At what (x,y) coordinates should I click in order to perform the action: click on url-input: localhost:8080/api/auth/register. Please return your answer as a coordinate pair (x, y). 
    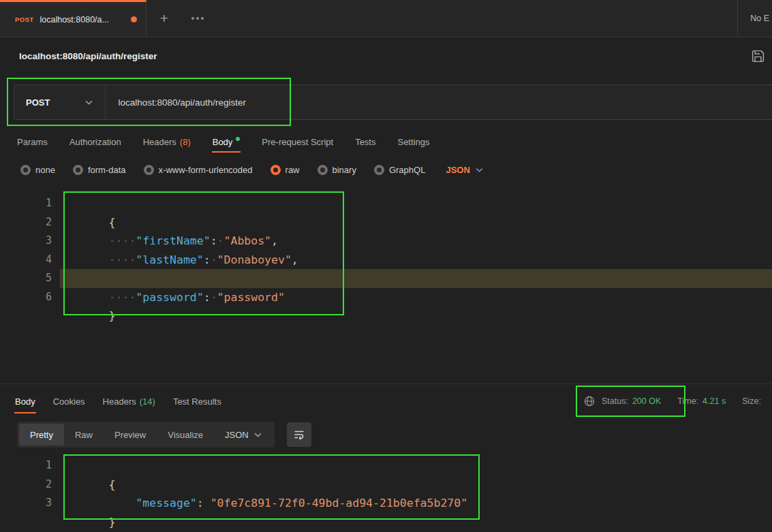
    Looking at the image, I should click on (439, 102).